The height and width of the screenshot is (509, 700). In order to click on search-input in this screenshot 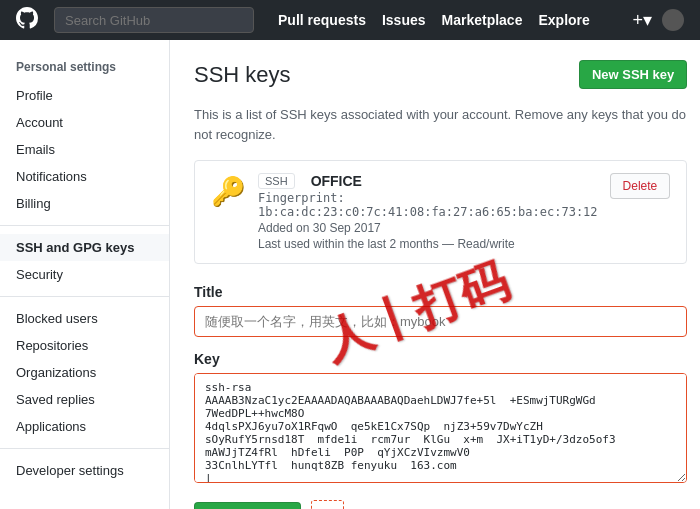, I will do `click(154, 20)`.